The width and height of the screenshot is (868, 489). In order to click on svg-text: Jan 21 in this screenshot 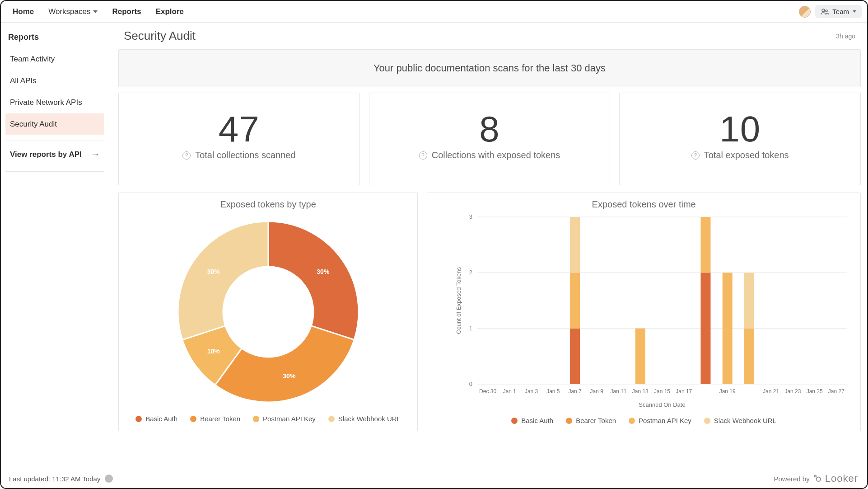, I will do `click(771, 391)`.